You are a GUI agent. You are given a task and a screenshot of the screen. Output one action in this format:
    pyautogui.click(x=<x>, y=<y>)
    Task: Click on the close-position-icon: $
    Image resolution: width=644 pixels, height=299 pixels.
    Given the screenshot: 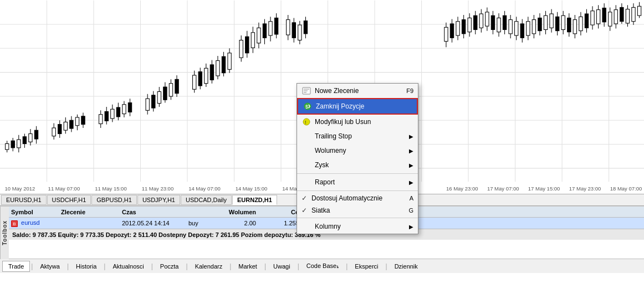 What is the action you would take?
    pyautogui.click(x=308, y=106)
    